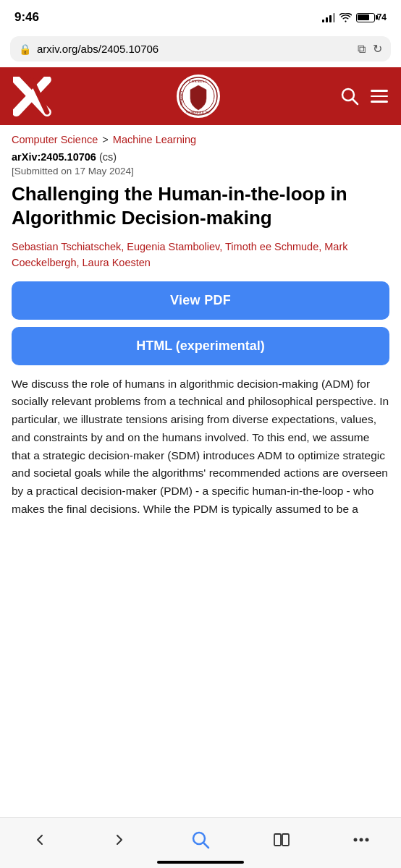 The height and width of the screenshot is (868, 401). I want to click on wifi-icon, so click(346, 17).